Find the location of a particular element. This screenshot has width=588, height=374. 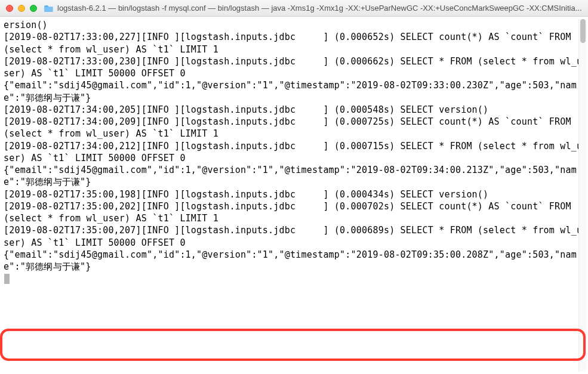

window-controls is located at coordinates (21, 8).